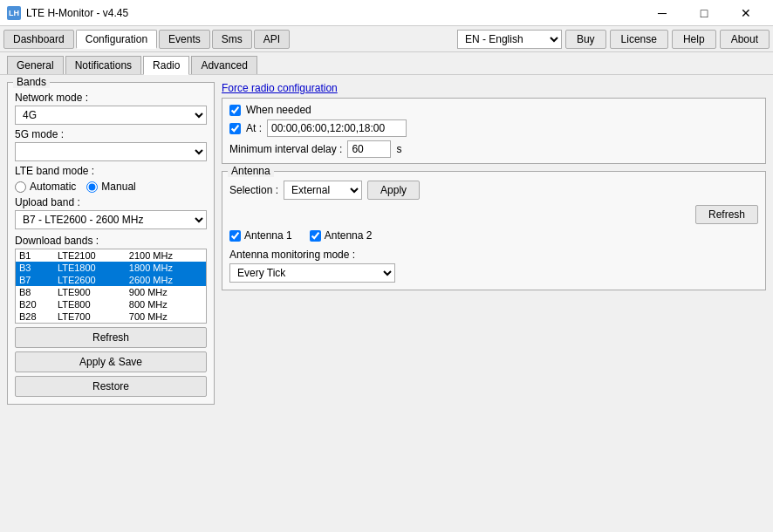  Describe the element at coordinates (269, 235) in the screenshot. I see `antenna1-label: Antenna 1` at that location.